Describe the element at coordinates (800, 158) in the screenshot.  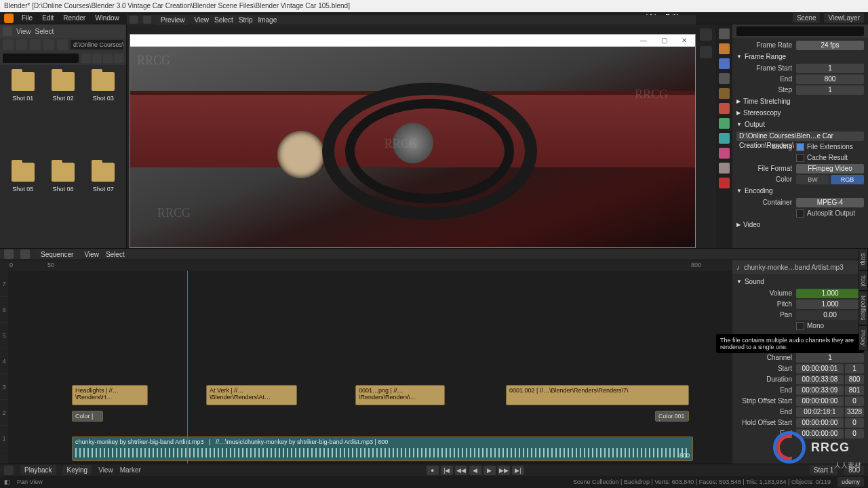
I see `cache-result-checkbox` at that location.